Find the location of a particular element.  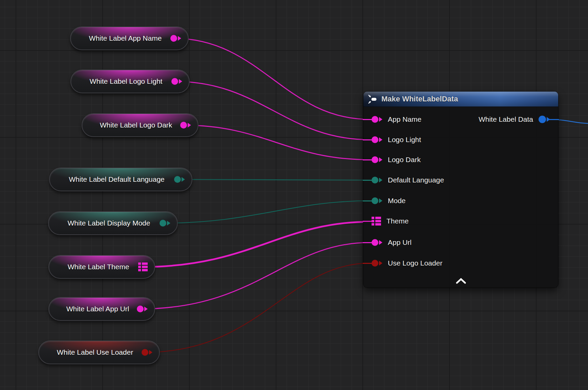

pin-label: Default Language is located at coordinates (416, 180).